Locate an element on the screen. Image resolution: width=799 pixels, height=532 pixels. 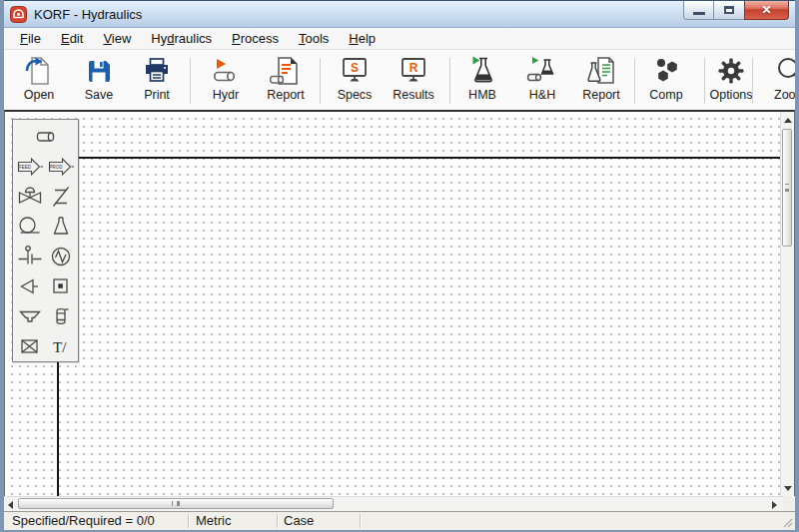
pipe-icon is located at coordinates (46, 137).